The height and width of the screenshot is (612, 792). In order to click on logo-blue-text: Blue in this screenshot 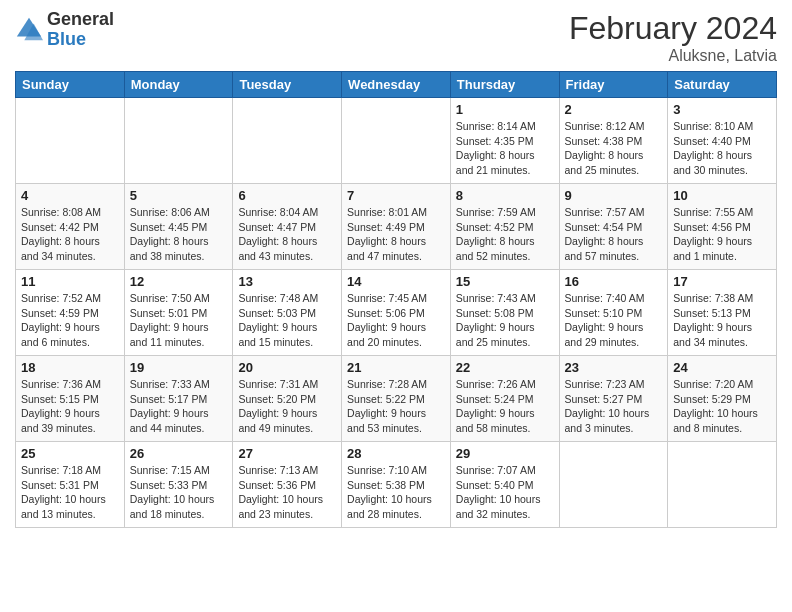, I will do `click(80, 40)`.